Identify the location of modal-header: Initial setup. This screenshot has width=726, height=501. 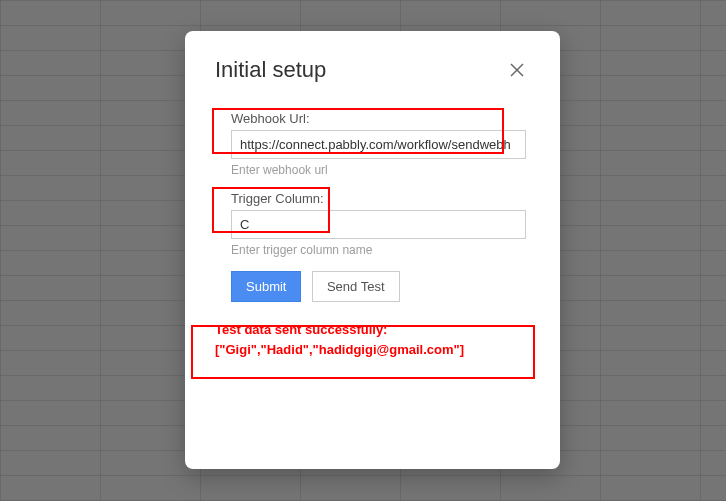
(372, 70).